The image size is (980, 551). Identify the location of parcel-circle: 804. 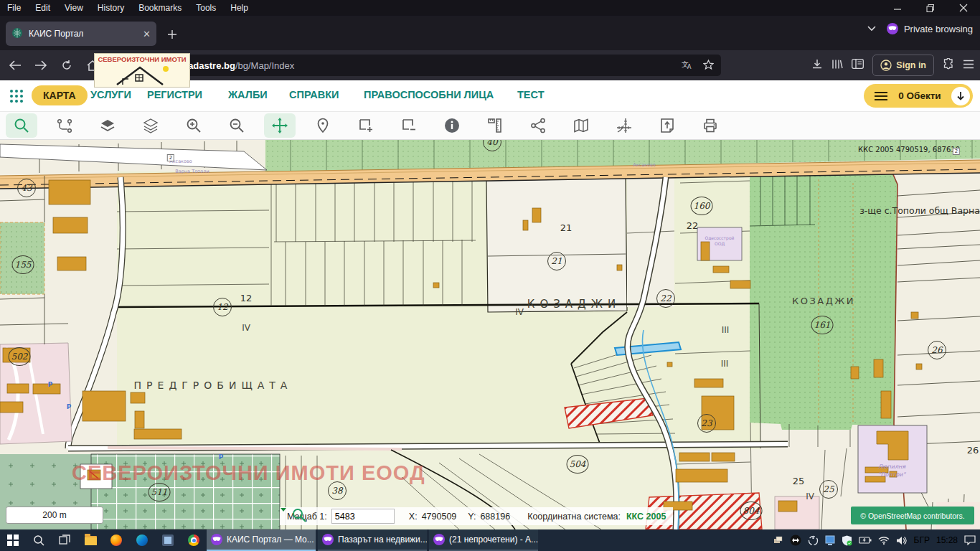
(752, 511).